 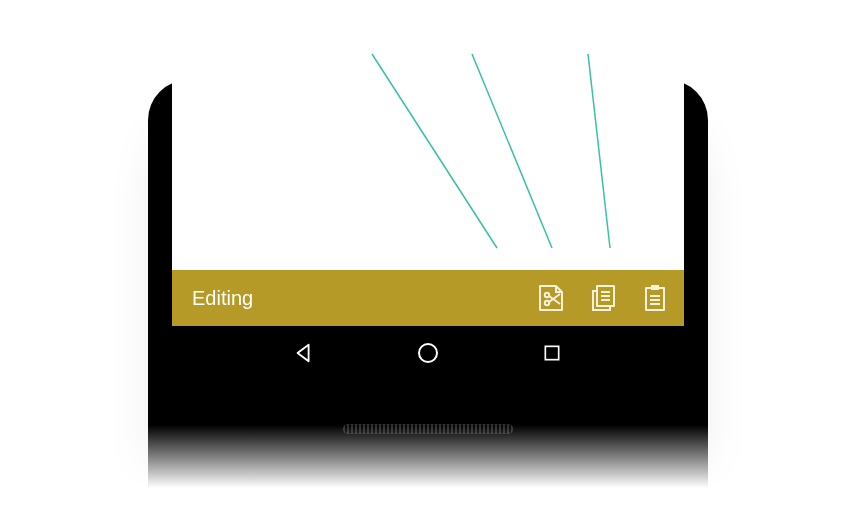 What do you see at coordinates (304, 353) in the screenshot?
I see `back-icon` at bounding box center [304, 353].